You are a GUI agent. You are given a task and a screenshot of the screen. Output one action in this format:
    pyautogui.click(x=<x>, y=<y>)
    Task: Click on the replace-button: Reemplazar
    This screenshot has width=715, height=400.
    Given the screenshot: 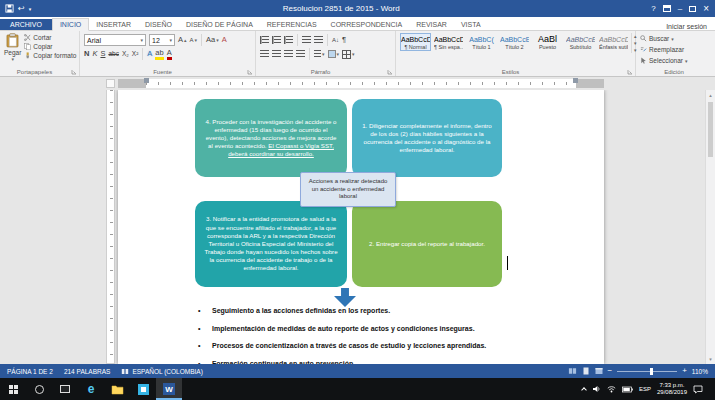 What is the action you would take?
    pyautogui.click(x=674, y=50)
    